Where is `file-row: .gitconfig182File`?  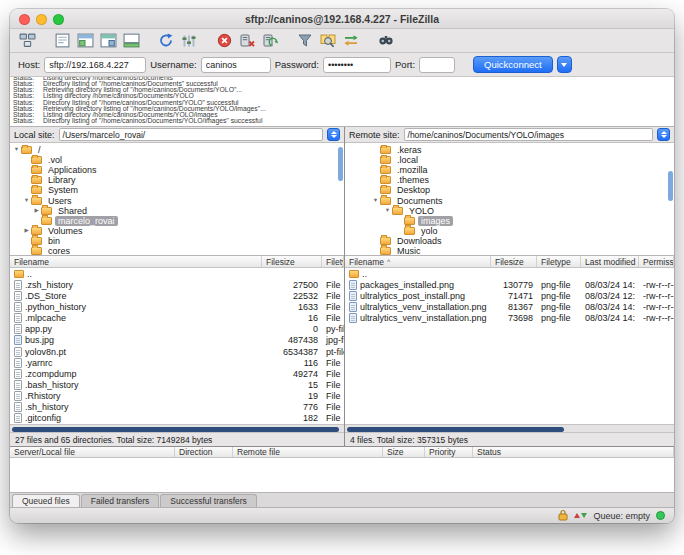
file-row: .gitconfig182File is located at coordinates (177, 418).